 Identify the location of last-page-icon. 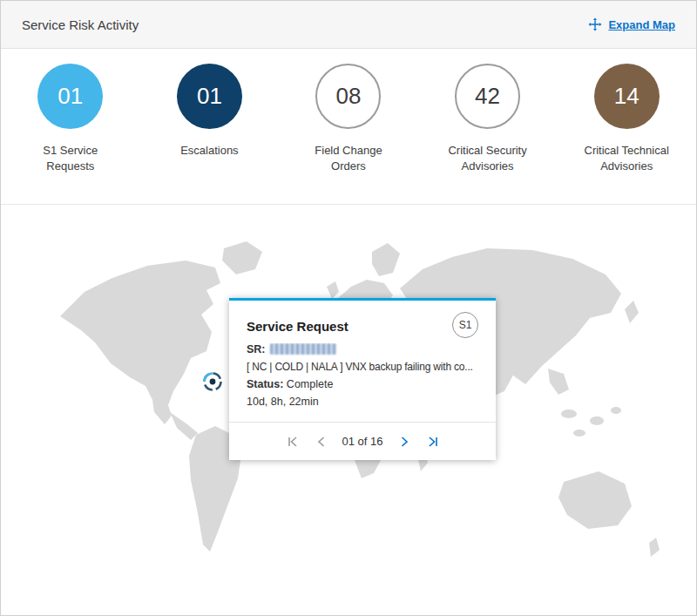
(433, 442).